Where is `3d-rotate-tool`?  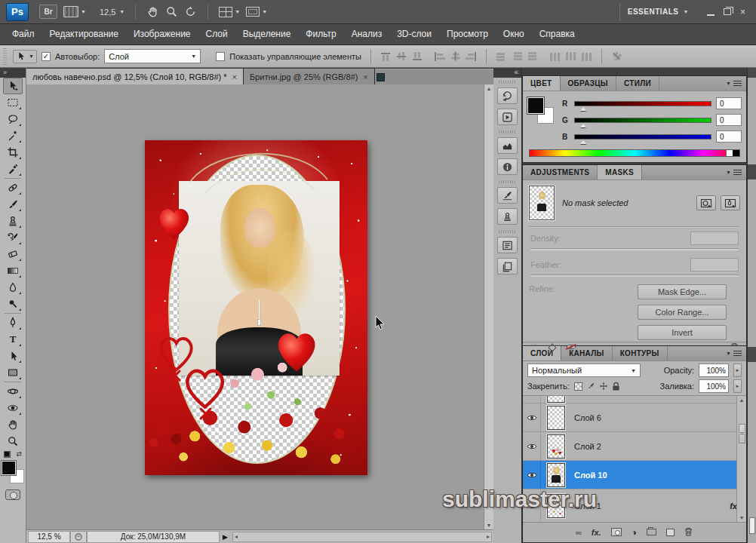 3d-rotate-tool is located at coordinates (13, 391).